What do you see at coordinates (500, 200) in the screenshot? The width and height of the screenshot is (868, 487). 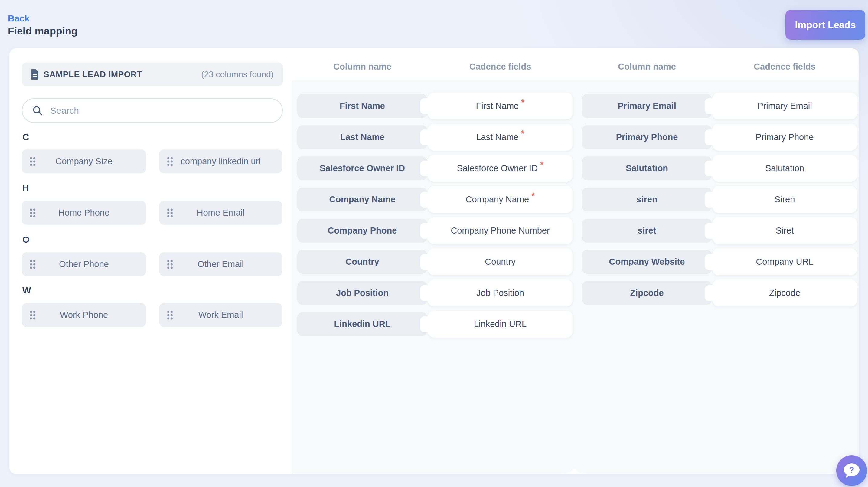 I see `cadence-field-chip: Company Name*` at bounding box center [500, 200].